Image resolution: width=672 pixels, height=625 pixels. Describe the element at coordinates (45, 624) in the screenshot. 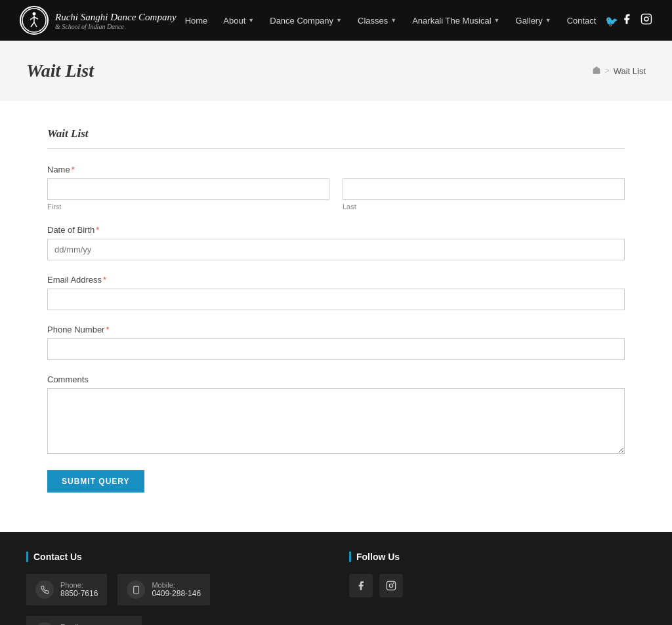

I see `email-icon` at that location.